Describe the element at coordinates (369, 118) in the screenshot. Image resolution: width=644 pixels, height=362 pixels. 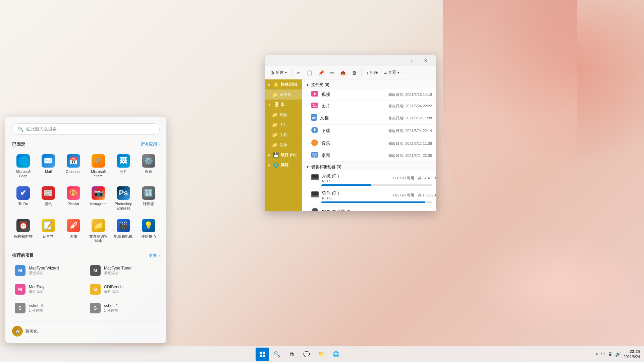
I see `file-item: 文档修改日期: 2021/8/12 11:08` at that location.